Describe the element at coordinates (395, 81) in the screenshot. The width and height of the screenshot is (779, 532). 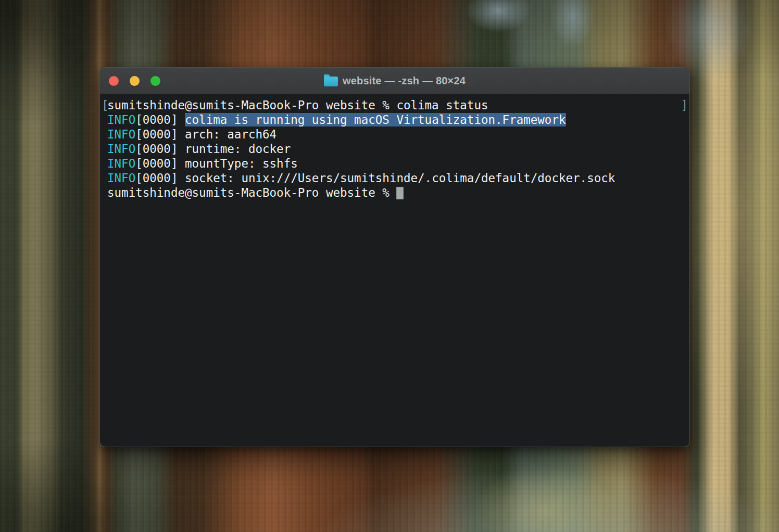
I see `titlebar: website — -zsh — 80×24` at that location.